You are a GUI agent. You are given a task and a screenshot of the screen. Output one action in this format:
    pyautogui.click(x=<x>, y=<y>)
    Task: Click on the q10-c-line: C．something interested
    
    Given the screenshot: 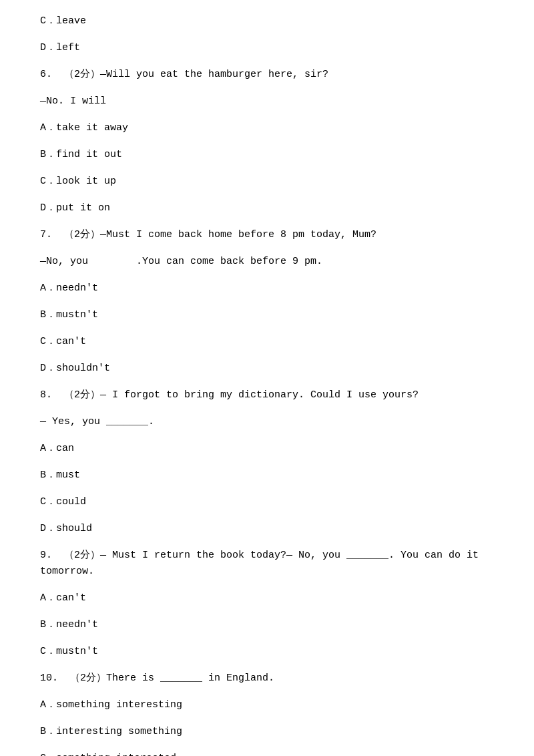 What is the action you would take?
    pyautogui.click(x=267, y=753)
    